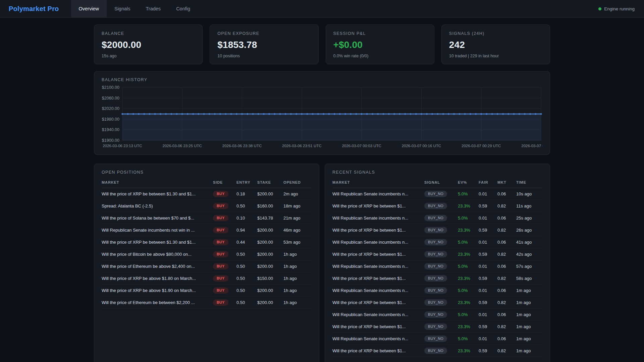 The height and width of the screenshot is (362, 644). I want to click on position-stake: $143.78, so click(270, 218).